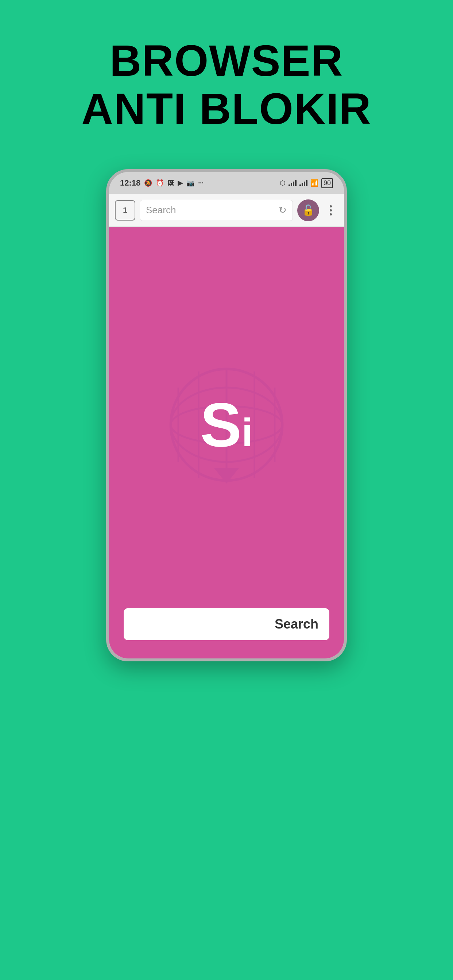  I want to click on silent-icon: 🔕, so click(148, 183).